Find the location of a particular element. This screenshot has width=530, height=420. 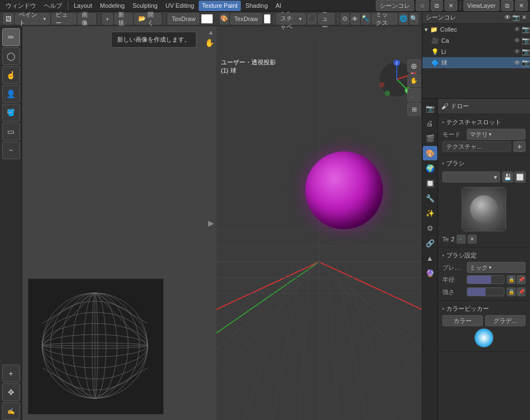

outliner-item-sphere: 🔷 球 👁 📷 is located at coordinates (476, 63).